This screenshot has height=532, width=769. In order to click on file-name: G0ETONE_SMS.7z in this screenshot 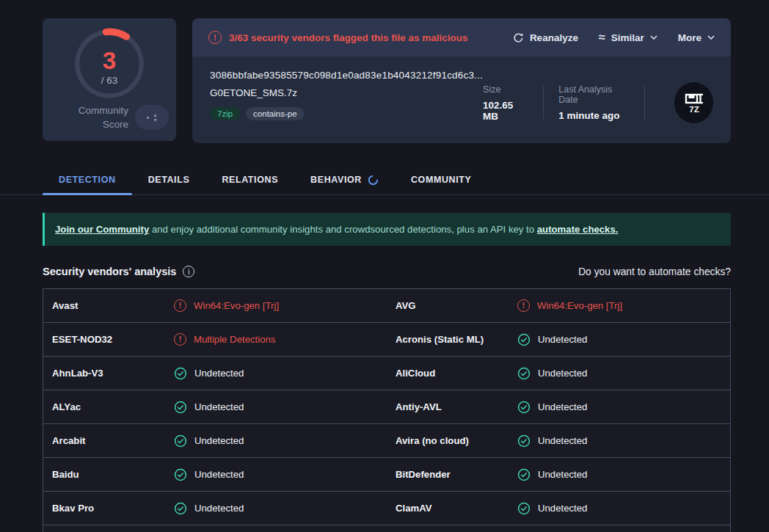, I will do `click(346, 92)`.